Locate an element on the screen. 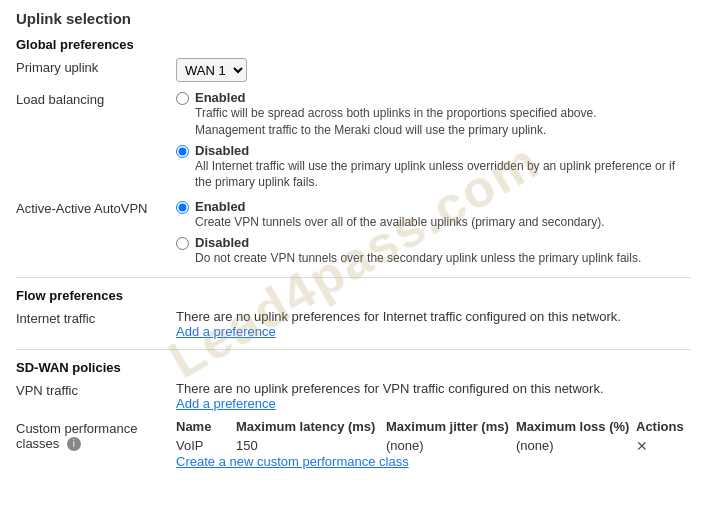  vpn-traffic-add-link: Add a preference is located at coordinates (226, 404).